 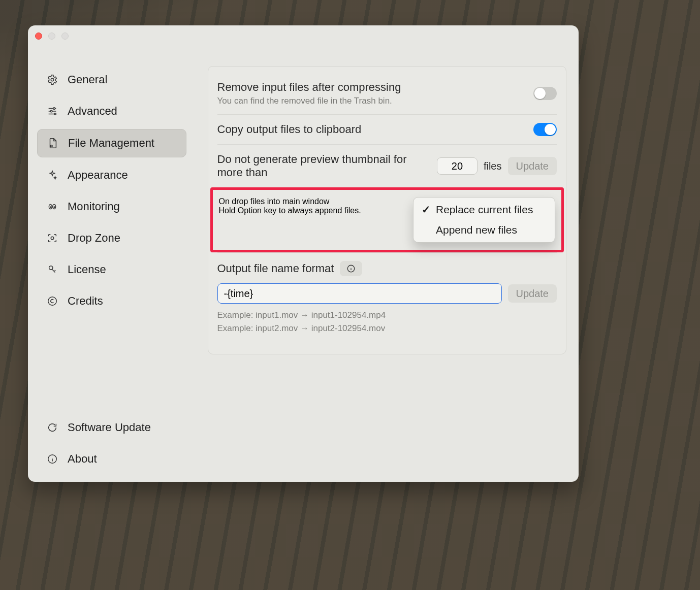 What do you see at coordinates (53, 143) in the screenshot?
I see `file-gear-icon` at bounding box center [53, 143].